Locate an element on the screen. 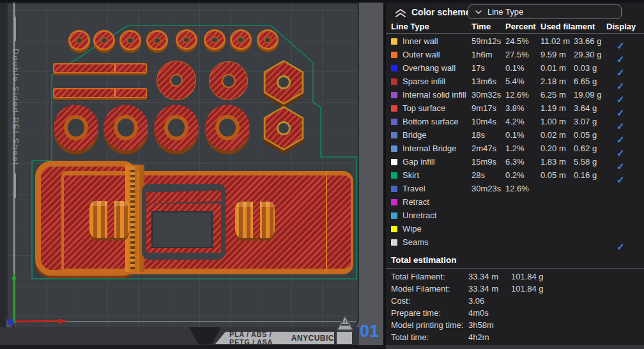 The image size is (644, 349). line-type-row: Internal solid infill 30m32s 12.6% 6.25 … is located at coordinates (515, 94).